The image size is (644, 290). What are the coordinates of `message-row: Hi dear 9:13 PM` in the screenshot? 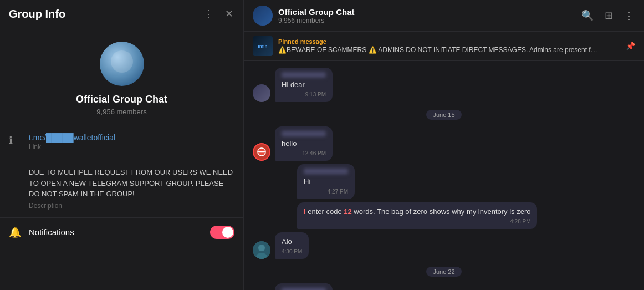 It's located at (444, 85).